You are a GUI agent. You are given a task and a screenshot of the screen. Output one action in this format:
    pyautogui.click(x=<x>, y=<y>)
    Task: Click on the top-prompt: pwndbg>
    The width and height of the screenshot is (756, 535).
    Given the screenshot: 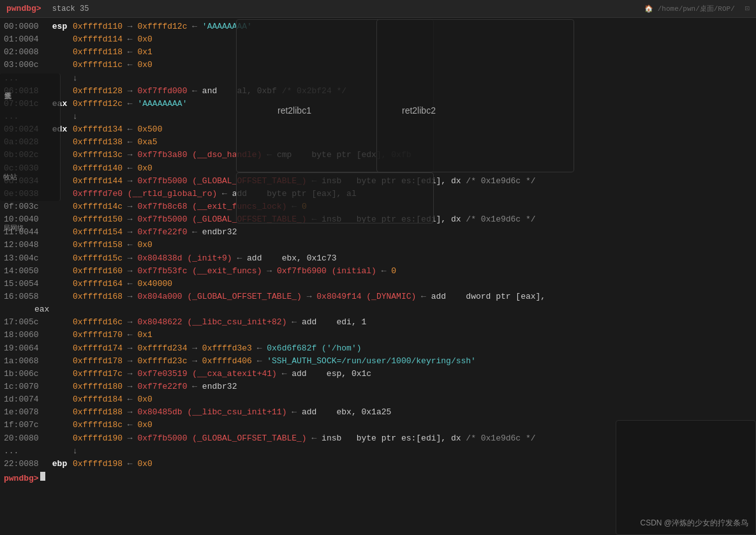 What is the action you would take?
    pyautogui.click(x=24, y=9)
    